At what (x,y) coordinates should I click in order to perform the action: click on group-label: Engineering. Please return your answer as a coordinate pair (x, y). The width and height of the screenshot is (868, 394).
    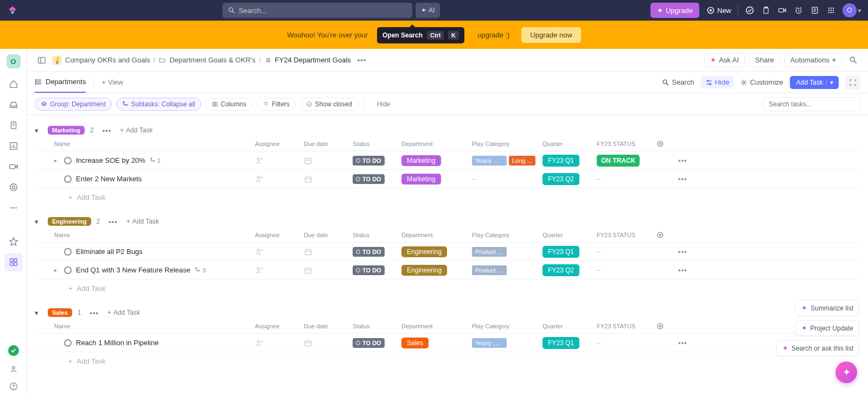
    Looking at the image, I should click on (69, 221).